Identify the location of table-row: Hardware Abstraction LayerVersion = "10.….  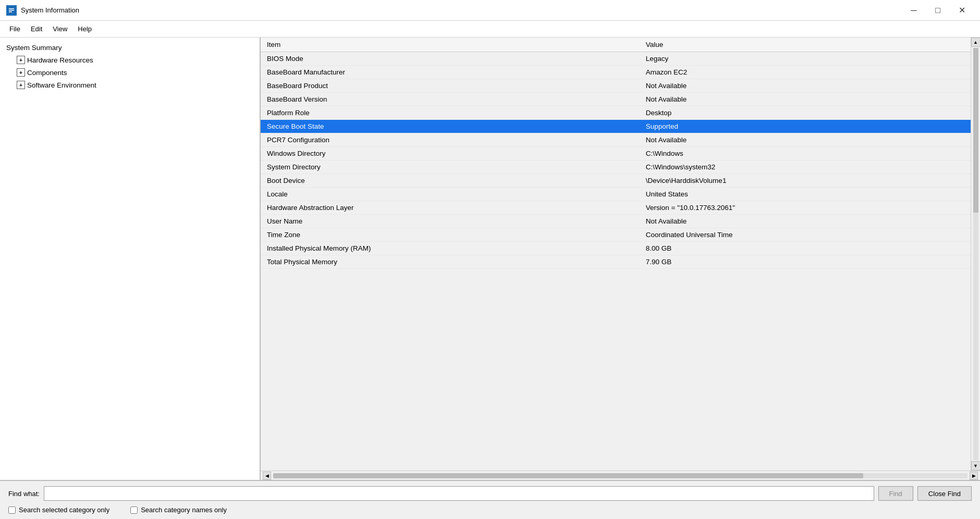
(616, 208).